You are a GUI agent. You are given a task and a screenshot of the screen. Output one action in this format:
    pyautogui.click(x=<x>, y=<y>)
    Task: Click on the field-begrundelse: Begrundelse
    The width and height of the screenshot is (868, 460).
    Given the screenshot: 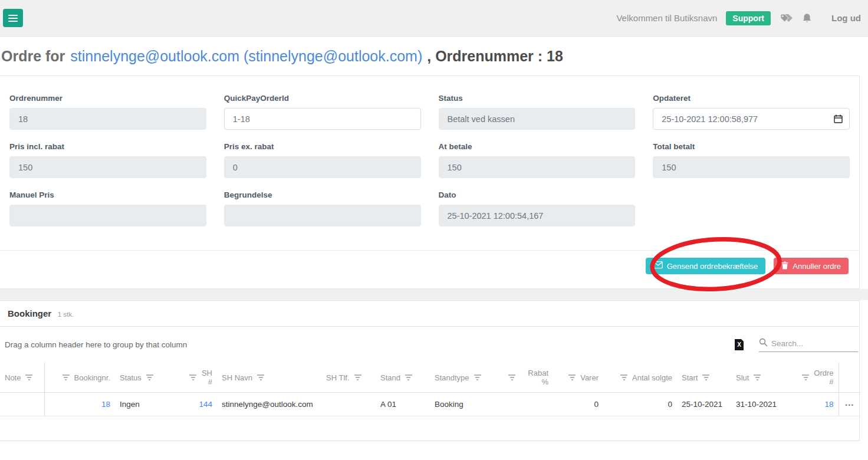 What is the action you would take?
    pyautogui.click(x=323, y=209)
    